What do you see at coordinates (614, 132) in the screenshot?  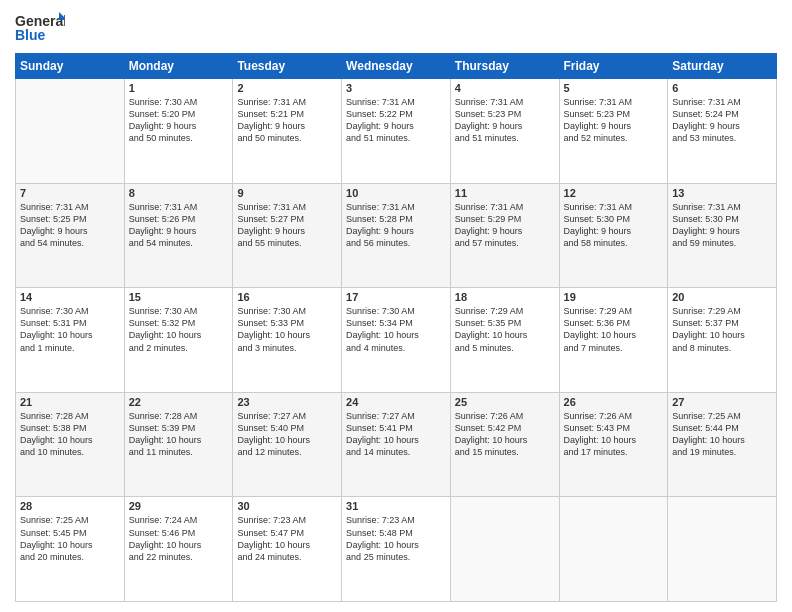 I see `calendar-cell: 5Sunrise: 7:31 AMSunset: 5:23 PMDaylight…` at bounding box center [614, 132].